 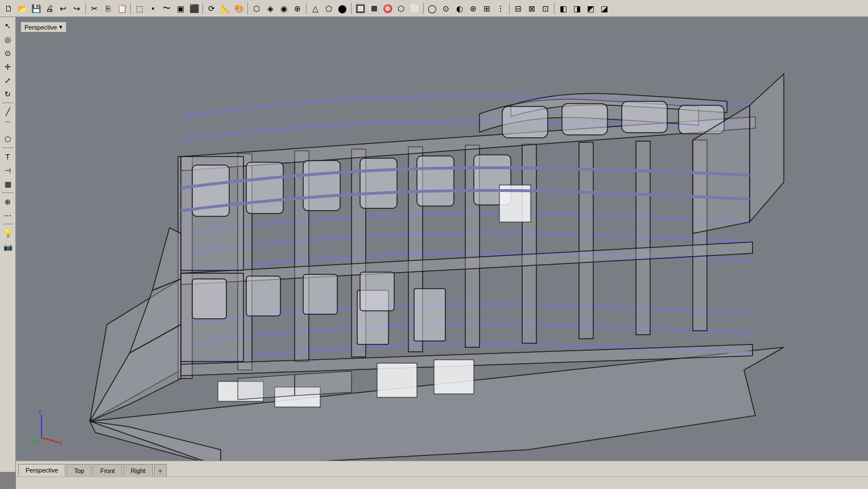 I want to click on toolbar: 🗋📂💾🖨↩↪✂⎘📋⬚•〜▣⬛⟳📐🎨⬡◈◉⊕△⬠⬤🔲🔳⭕⬡⬜◯⊙◐⊛⊞⋮⊟⊠⊡◧◨…, so click(x=434, y=9).